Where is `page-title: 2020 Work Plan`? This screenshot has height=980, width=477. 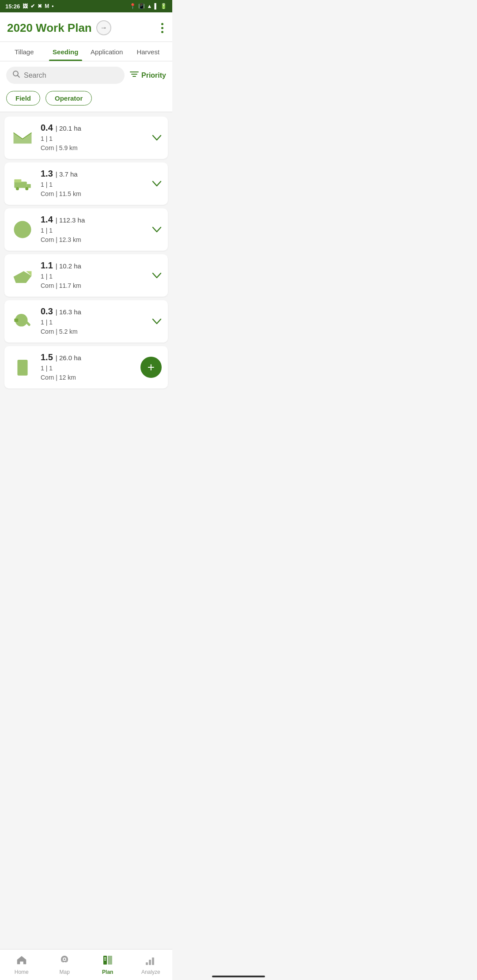 page-title: 2020 Work Plan is located at coordinates (49, 28).